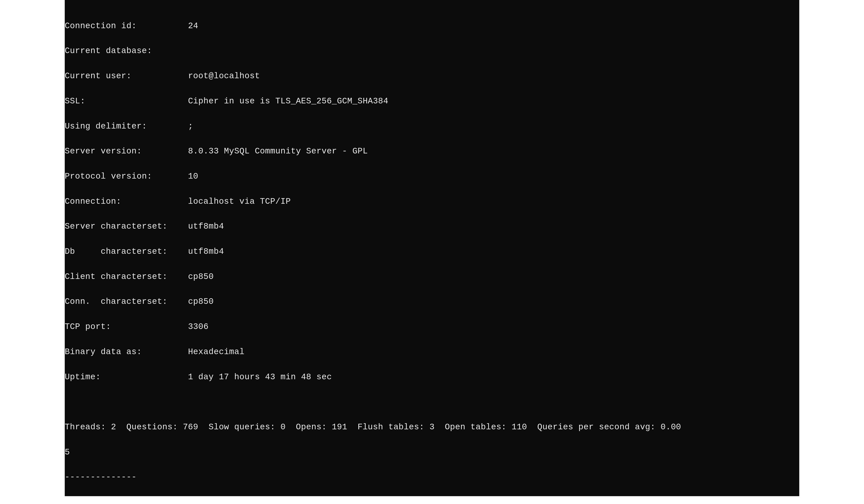  What do you see at coordinates (432, 302) in the screenshot?
I see `status-row-conn-charset: Conn. characterset: cp850` at bounding box center [432, 302].